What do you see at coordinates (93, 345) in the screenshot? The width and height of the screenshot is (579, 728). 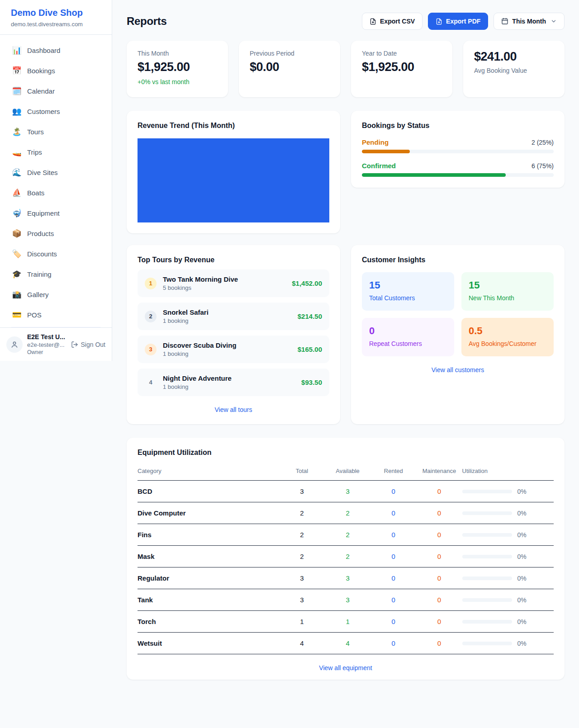 I see `sign-out-label: Sign Out` at bounding box center [93, 345].